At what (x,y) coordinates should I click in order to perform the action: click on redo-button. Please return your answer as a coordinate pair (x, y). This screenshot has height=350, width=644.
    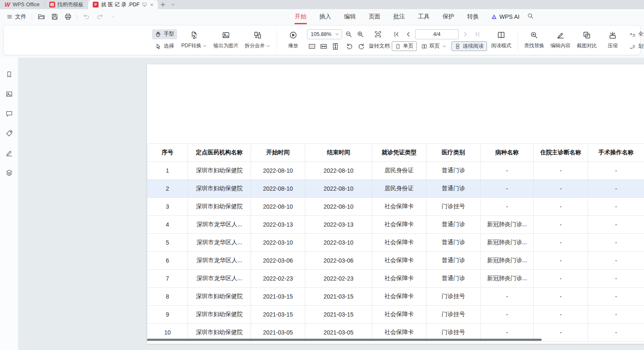
    Looking at the image, I should click on (99, 17).